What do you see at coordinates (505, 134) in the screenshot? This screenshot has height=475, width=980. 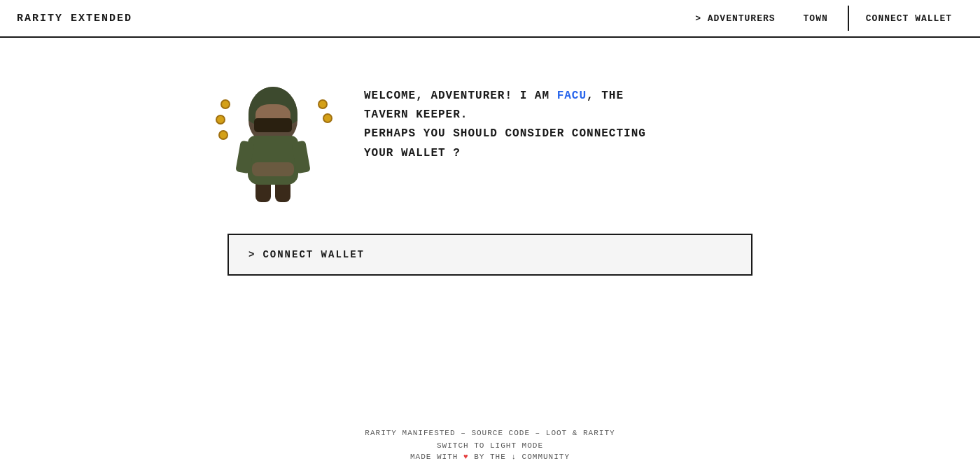 I see `welcome-line-3: PERHAPS YOU SHOULD CONSIDER CONNECTING` at bounding box center [505, 134].